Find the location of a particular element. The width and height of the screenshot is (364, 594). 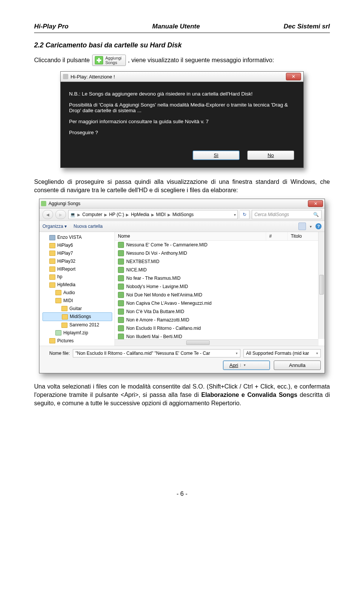

bc-seg-3: MIDI is located at coordinates (161, 215).